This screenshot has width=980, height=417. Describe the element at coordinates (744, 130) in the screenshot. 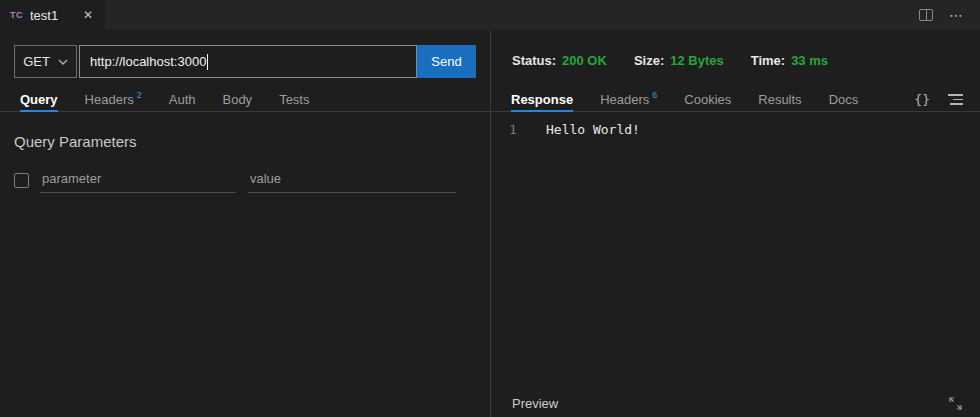

I see `code-line: 1 Hello World!` at that location.